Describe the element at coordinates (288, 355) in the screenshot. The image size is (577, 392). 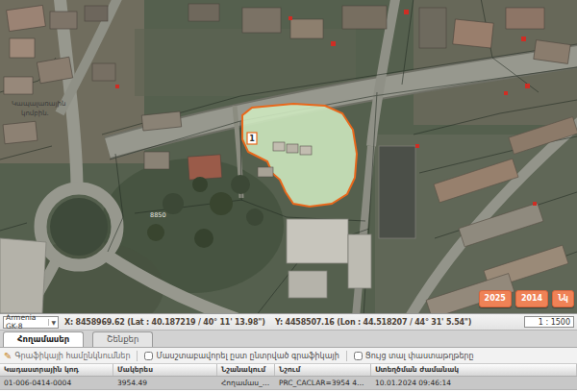
I see `results-toolbar: ✎ Գրաֆիկայի համընկնումներ Մասշտաբավորել …` at that location.